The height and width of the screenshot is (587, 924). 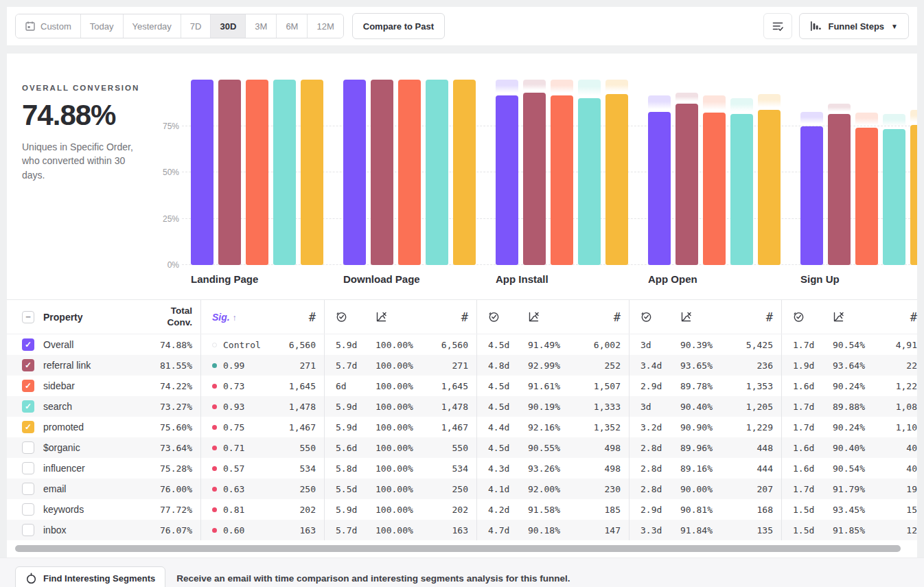 What do you see at coordinates (557, 448) in the screenshot?
I see `conversion-rate-value: 90.55%` at bounding box center [557, 448].